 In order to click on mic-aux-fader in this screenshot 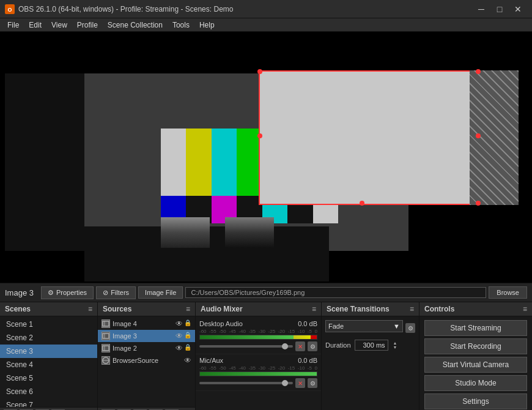, I will do `click(246, 383)`.